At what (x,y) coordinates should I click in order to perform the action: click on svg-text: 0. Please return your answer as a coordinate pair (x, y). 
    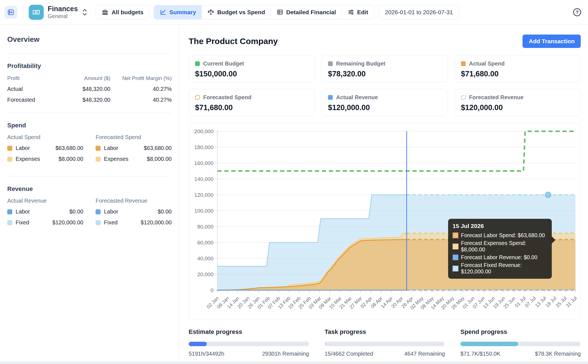
    Looking at the image, I should click on (212, 290).